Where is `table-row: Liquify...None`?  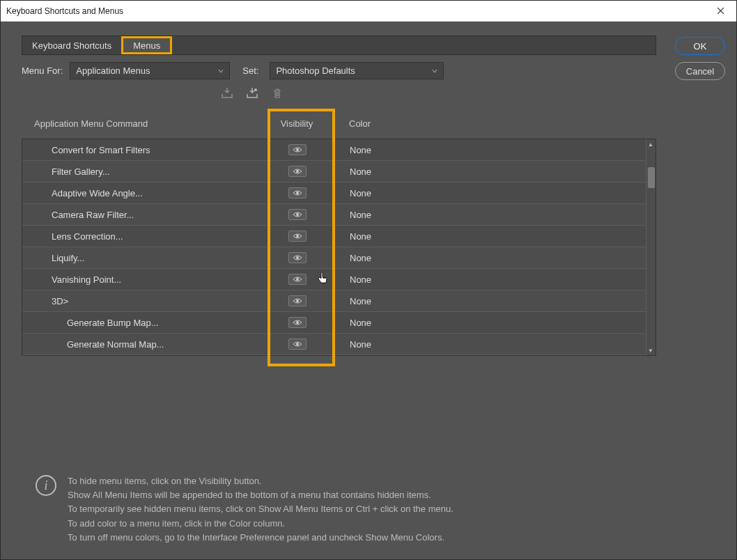
table-row: Liquify...None is located at coordinates (339, 258).